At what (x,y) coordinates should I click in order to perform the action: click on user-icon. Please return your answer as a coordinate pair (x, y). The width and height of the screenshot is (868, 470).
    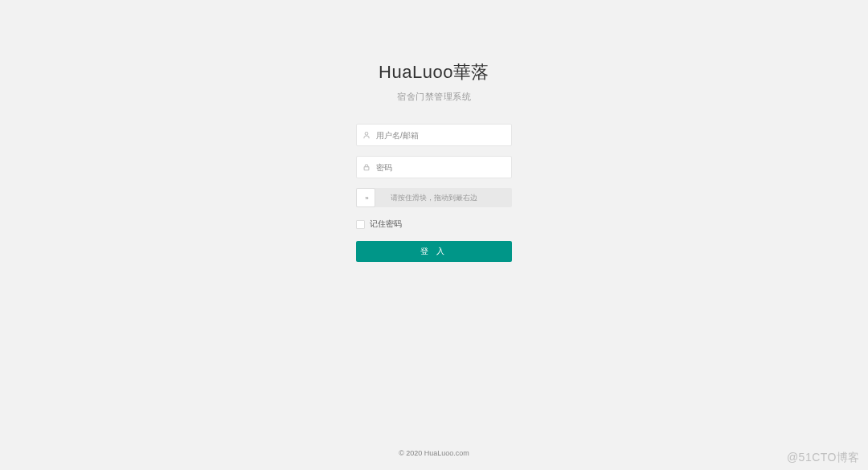
    Looking at the image, I should click on (366, 135).